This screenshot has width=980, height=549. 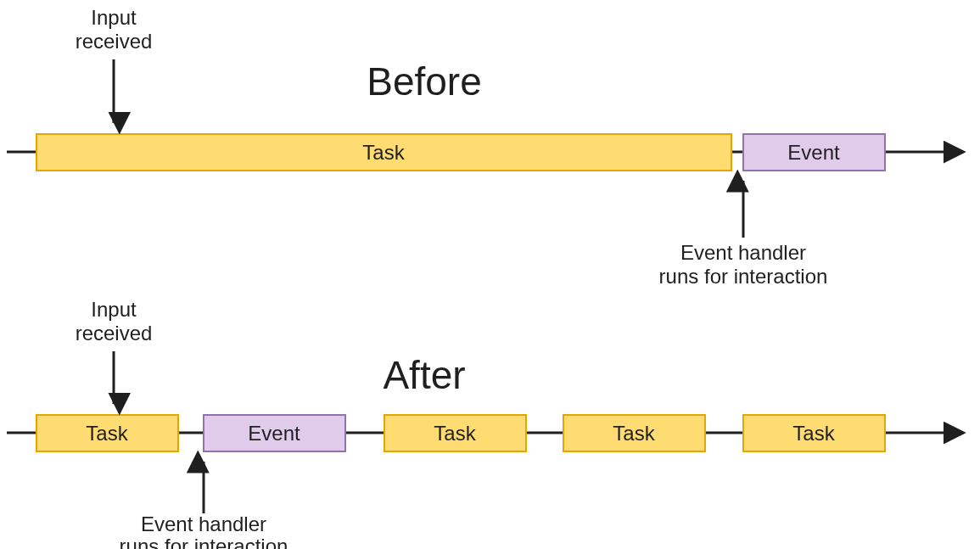 What do you see at coordinates (455, 433) in the screenshot?
I see `after-task-label-2: Task` at bounding box center [455, 433].